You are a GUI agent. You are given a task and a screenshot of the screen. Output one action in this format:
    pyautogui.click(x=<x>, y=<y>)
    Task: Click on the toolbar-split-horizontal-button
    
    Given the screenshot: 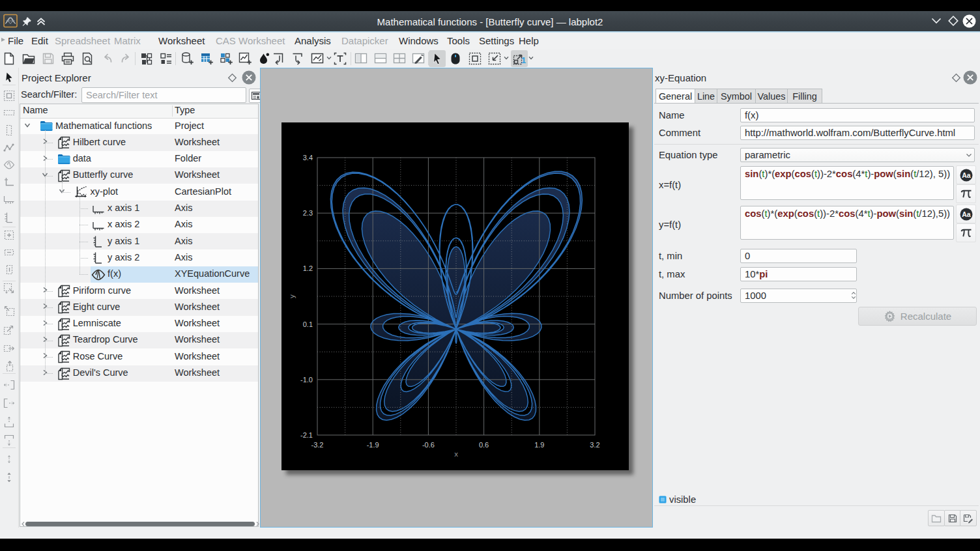 What is the action you would take?
    pyautogui.click(x=381, y=59)
    